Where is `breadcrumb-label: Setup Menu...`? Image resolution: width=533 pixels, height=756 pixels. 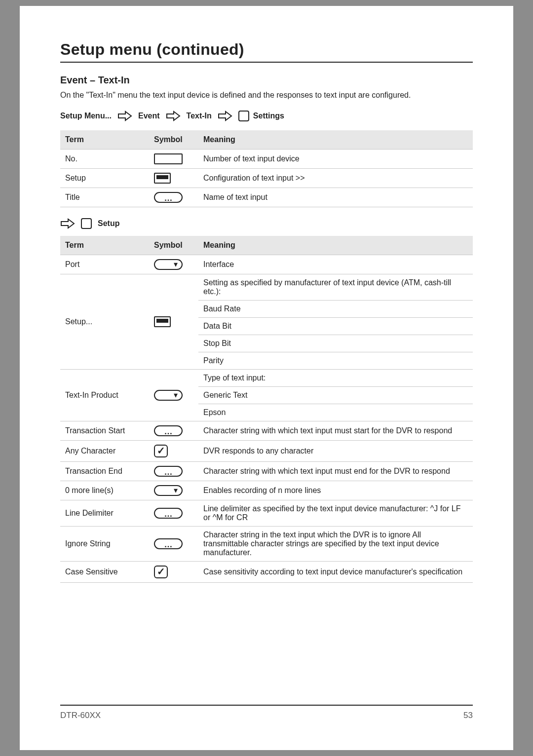 breadcrumb-label: Setup Menu... is located at coordinates (86, 116).